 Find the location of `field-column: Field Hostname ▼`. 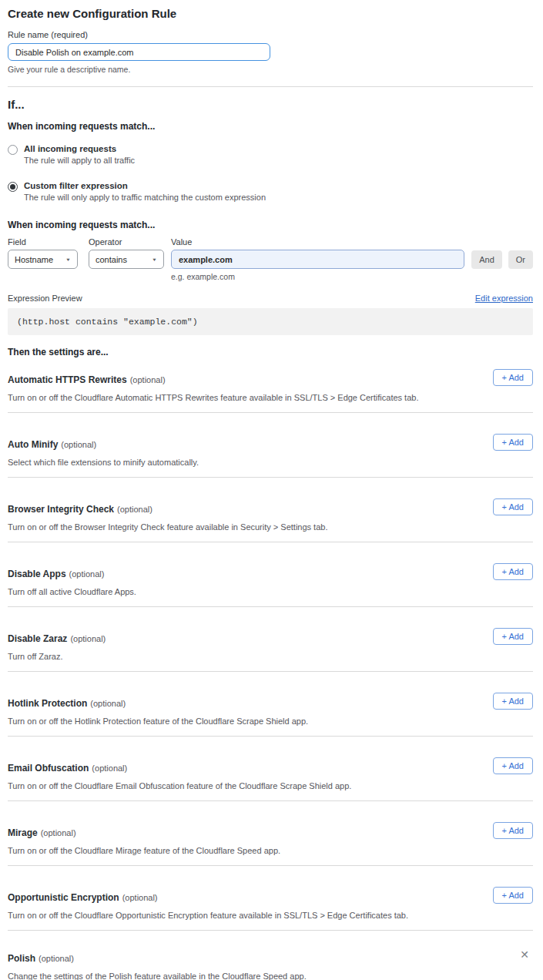

field-column: Field Hostname ▼ is located at coordinates (43, 253).